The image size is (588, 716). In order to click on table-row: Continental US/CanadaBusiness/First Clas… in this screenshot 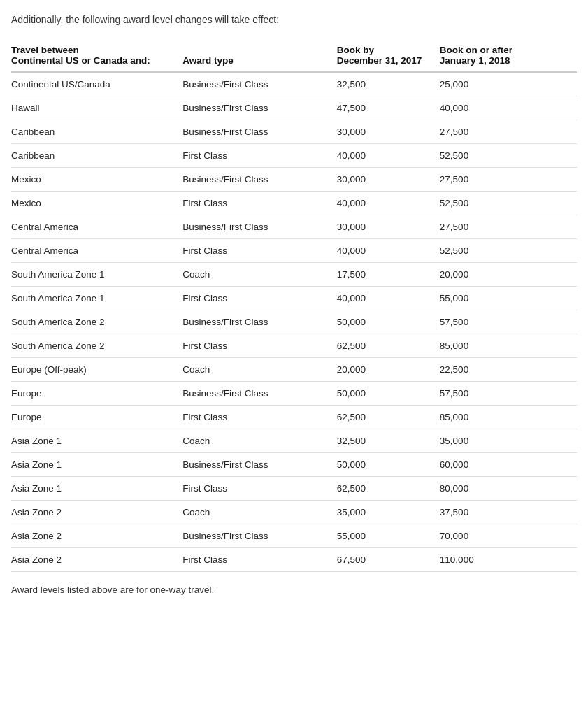, I will do `click(294, 84)`.